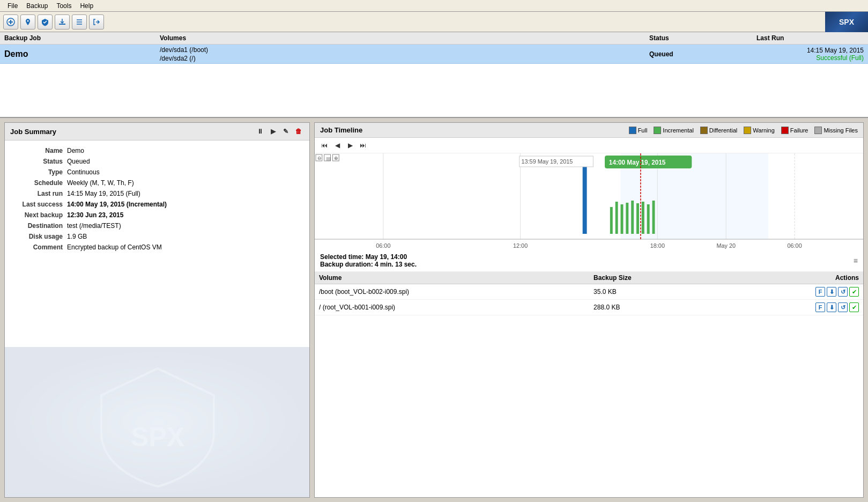 The height and width of the screenshot is (502, 868). I want to click on menu-tools: Tools, so click(64, 6).